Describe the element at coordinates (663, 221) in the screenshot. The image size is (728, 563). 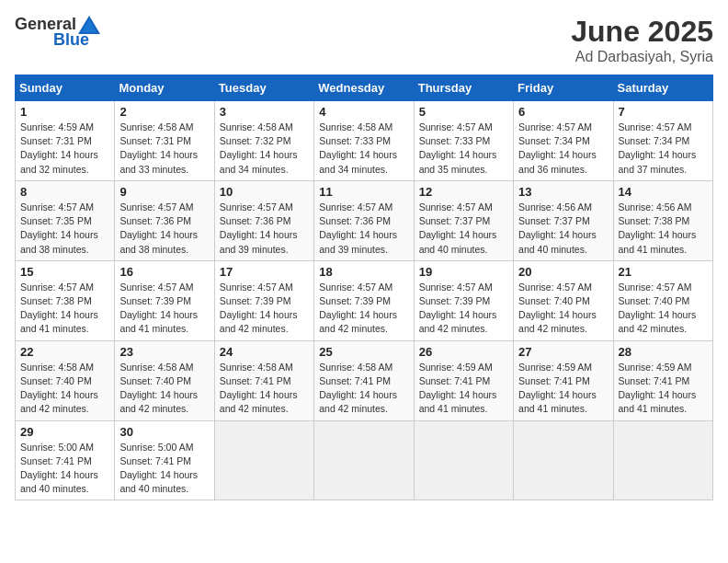
I see `table-row: 14Sunrise: 4:56 AM Sunset: 7:38 PM Dayli…` at that location.